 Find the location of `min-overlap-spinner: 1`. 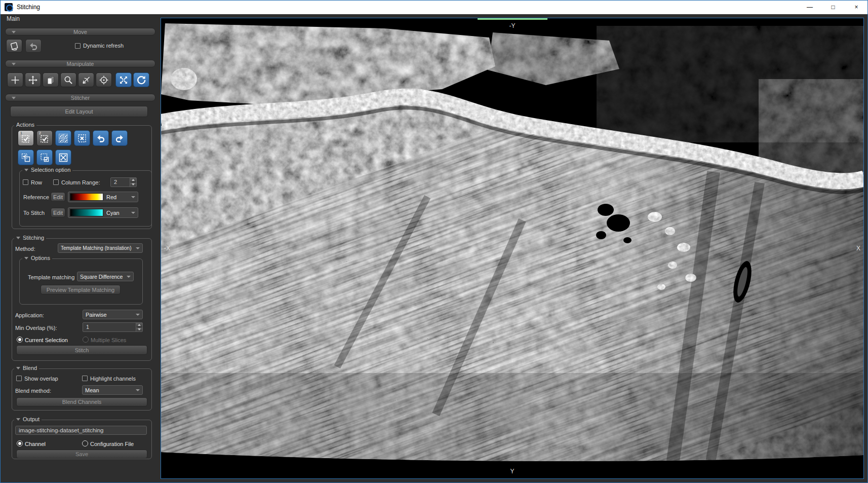

min-overlap-spinner: 1 is located at coordinates (112, 327).